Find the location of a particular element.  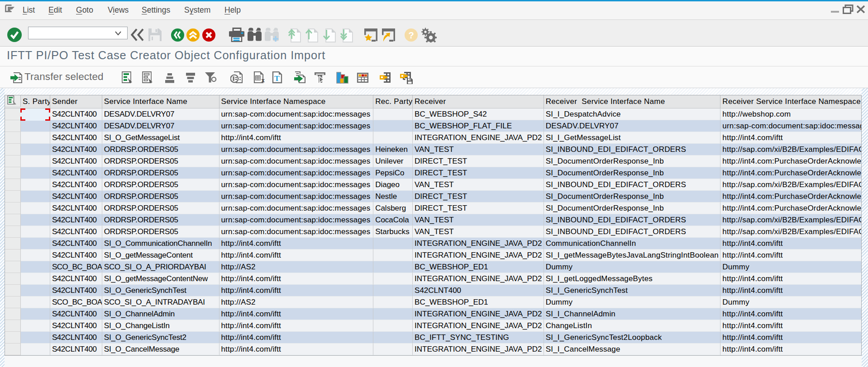

svg-text: T is located at coordinates (277, 79).